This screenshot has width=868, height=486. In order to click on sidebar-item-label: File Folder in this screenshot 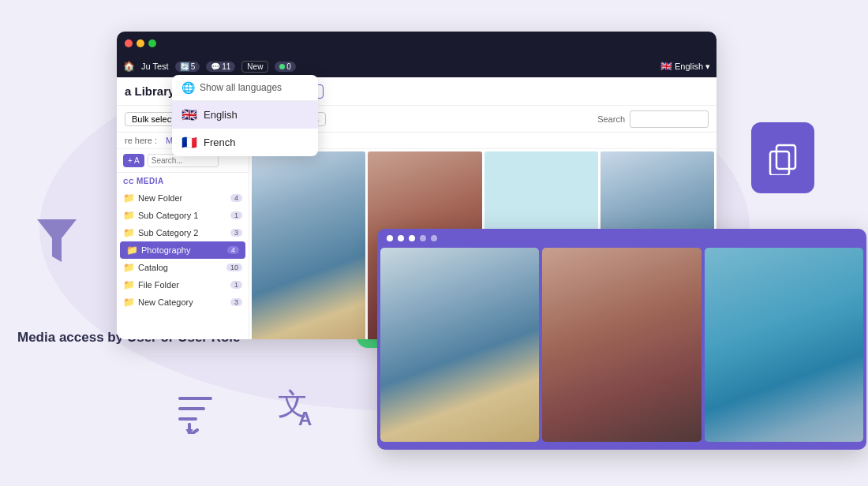, I will do `click(159, 285)`.